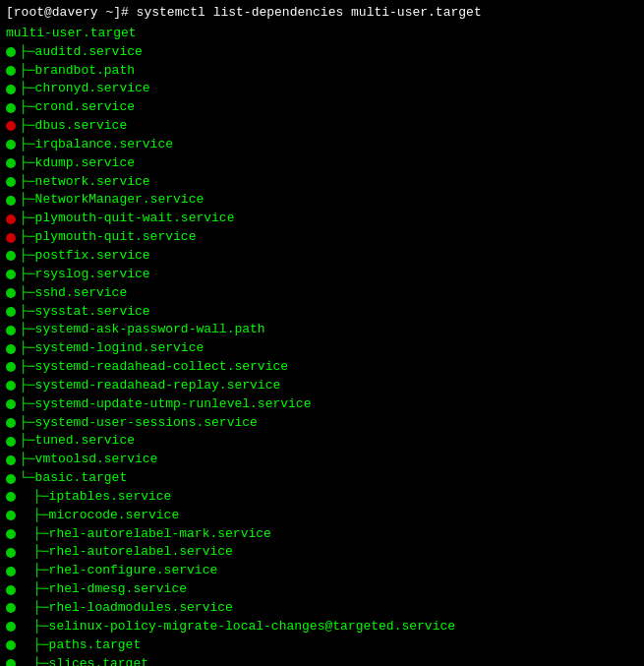  Describe the element at coordinates (134, 608) in the screenshot. I see `line-text: ├─rhel-loadmodules.service` at that location.